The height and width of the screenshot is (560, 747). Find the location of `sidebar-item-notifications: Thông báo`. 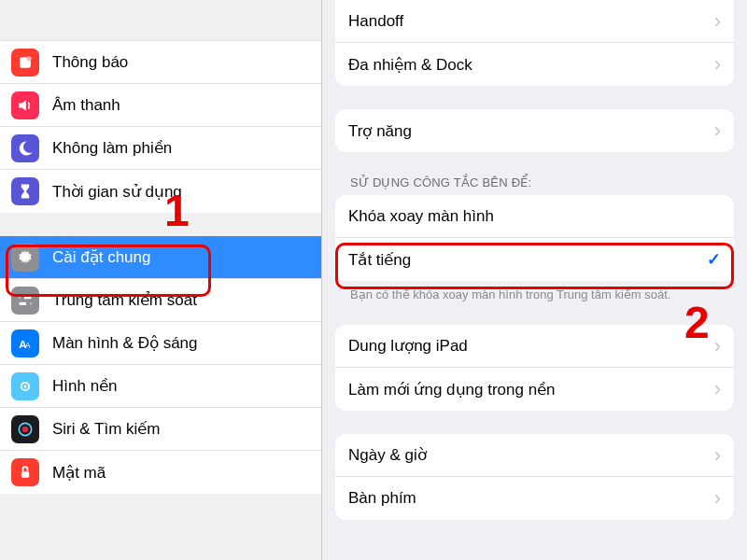

sidebar-item-notifications: Thông báo is located at coordinates (161, 63).